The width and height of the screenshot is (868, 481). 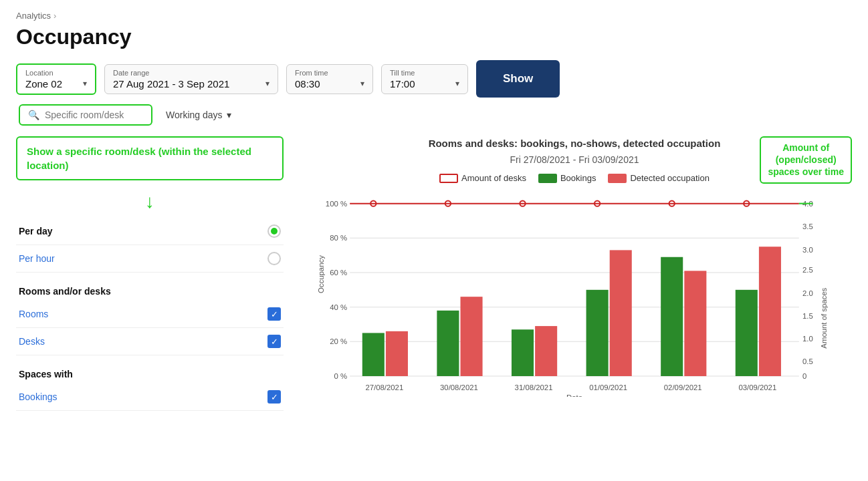 What do you see at coordinates (150, 397) in the screenshot?
I see `bookings-item: Bookings ✓` at bounding box center [150, 397].